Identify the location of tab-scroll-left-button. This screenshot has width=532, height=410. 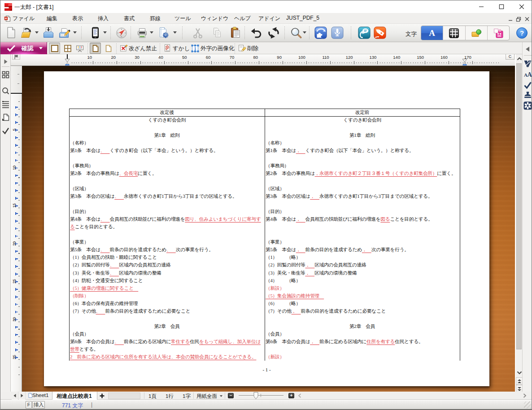
(15, 396).